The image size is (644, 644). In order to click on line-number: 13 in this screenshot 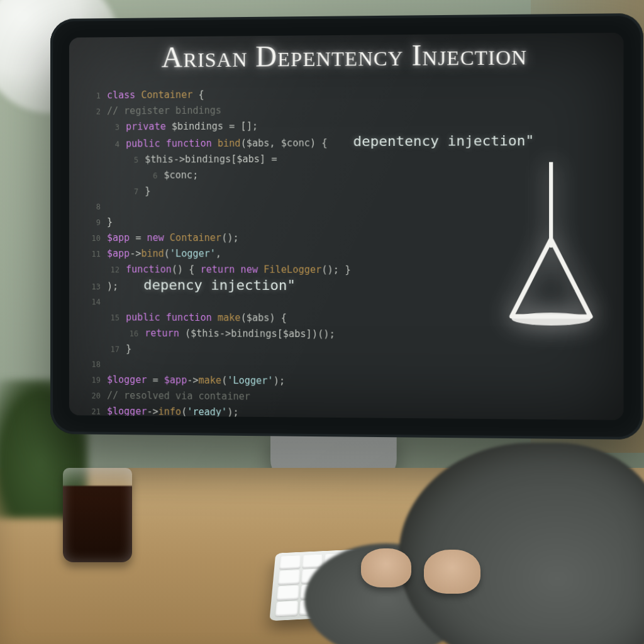, I will do `click(92, 287)`.